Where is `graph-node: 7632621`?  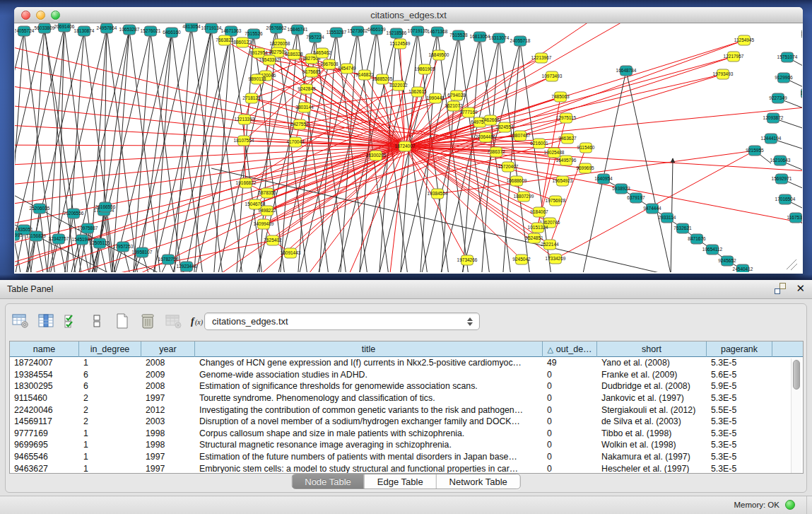
graph-node: 7632621 is located at coordinates (683, 228).